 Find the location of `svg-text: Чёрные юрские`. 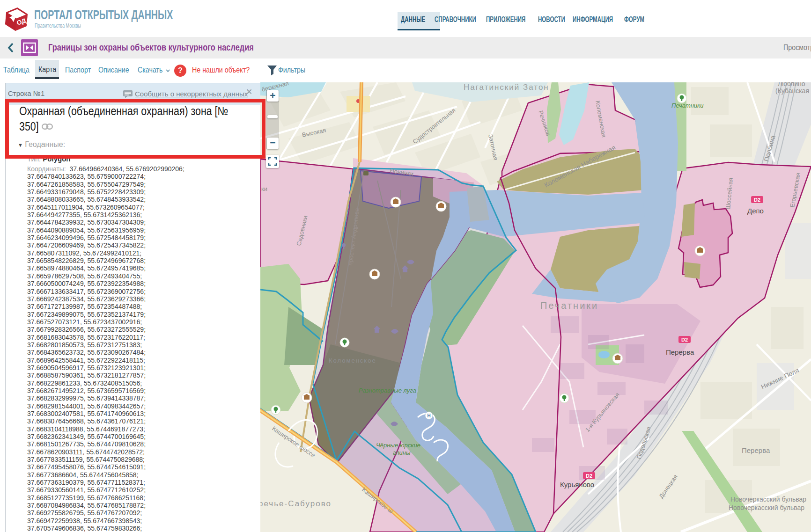

svg-text: Чёрные юрские is located at coordinates (398, 445).